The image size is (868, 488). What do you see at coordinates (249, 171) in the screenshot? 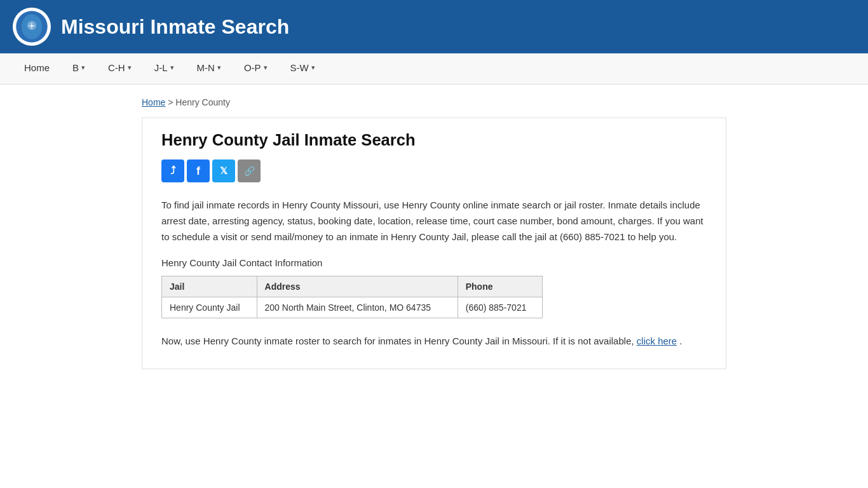
I see `copy-link-button: 🔗` at bounding box center [249, 171].